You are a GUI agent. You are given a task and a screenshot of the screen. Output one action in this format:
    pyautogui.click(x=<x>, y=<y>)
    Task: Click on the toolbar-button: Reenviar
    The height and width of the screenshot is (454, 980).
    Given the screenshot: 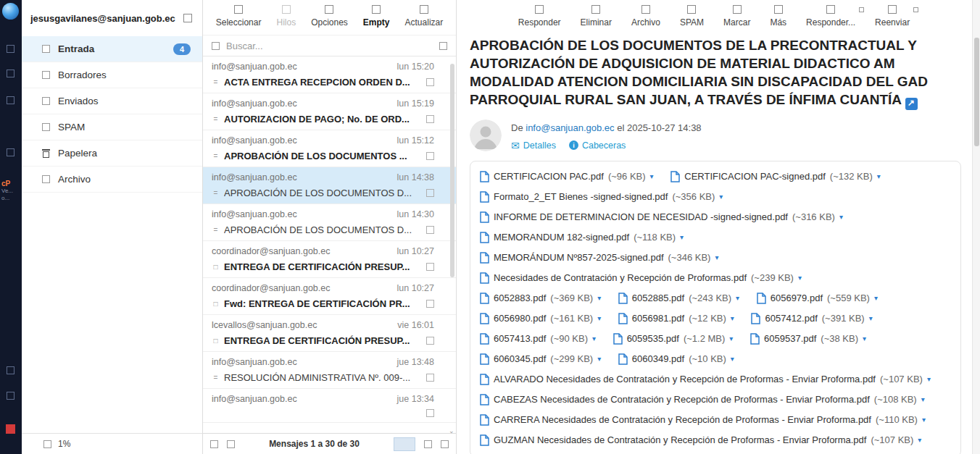 What is the action you would take?
    pyautogui.click(x=892, y=16)
    